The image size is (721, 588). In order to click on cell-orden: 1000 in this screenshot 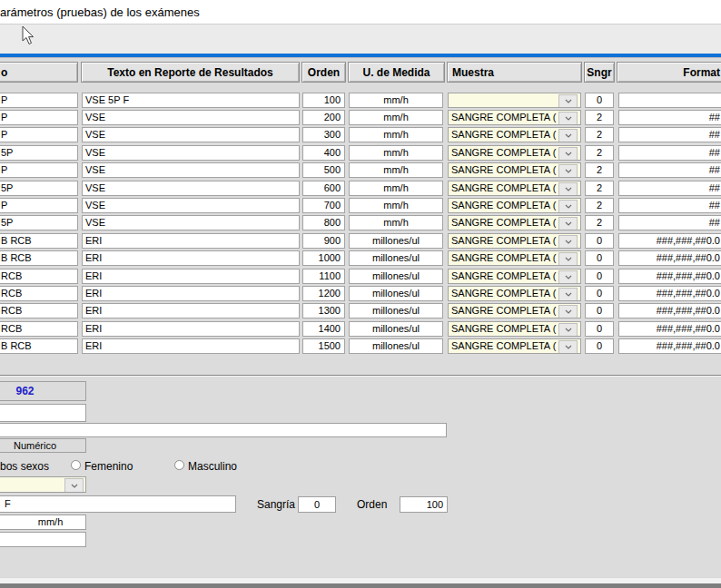, I will do `click(323, 258)`.